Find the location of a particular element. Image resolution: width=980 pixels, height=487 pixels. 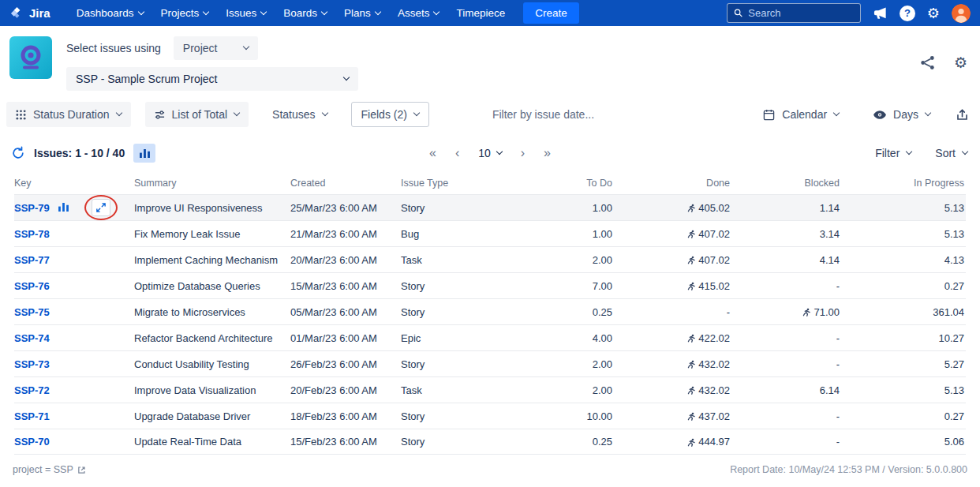

issue-key-link: SSP-79 is located at coordinates (32, 208).